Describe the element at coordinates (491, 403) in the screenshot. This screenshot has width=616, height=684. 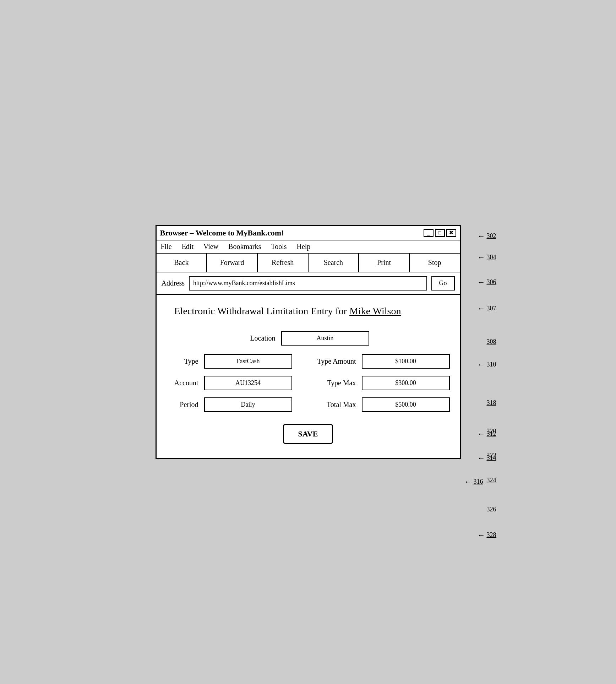
I see `num-318: 318` at that location.